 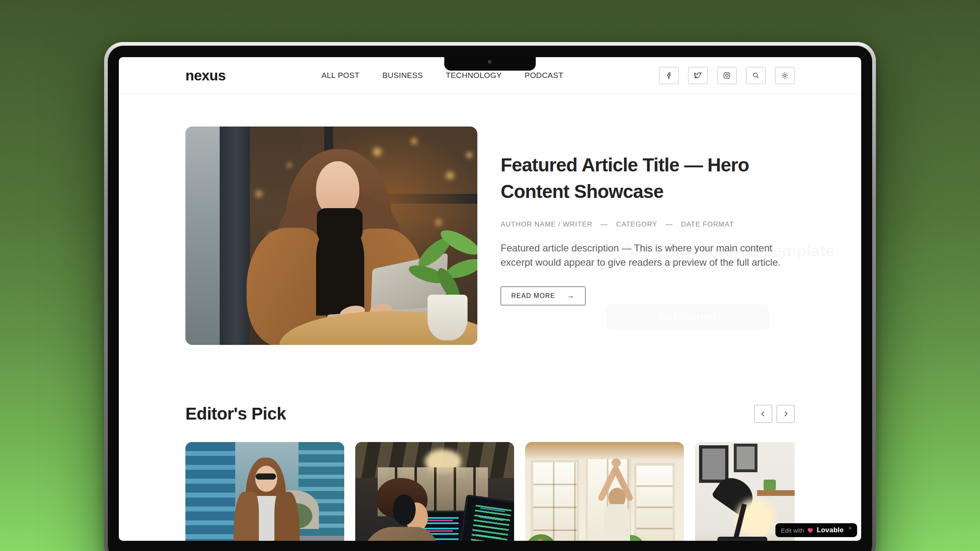 What do you see at coordinates (637, 224) in the screenshot?
I see `meta-category: CATEGORY` at bounding box center [637, 224].